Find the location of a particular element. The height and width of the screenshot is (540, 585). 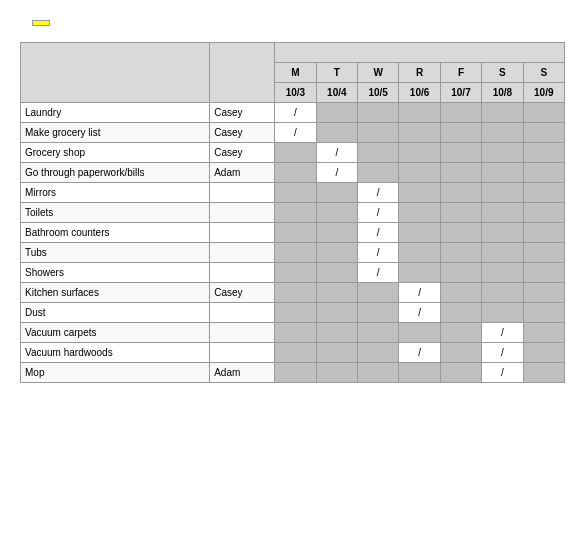

chore-name: Vacuum carpets is located at coordinates (116, 333).